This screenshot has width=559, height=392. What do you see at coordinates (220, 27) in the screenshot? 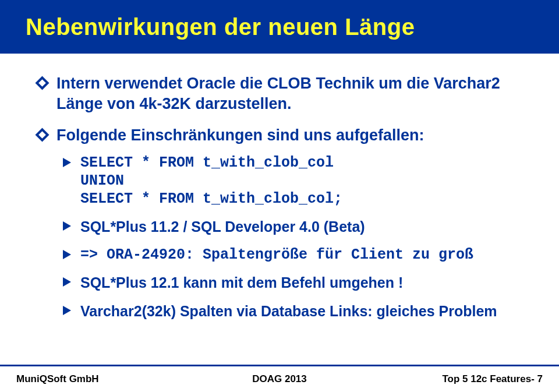
I see `slide-title: Nebenwirkungen der neuen Länge` at bounding box center [220, 27].